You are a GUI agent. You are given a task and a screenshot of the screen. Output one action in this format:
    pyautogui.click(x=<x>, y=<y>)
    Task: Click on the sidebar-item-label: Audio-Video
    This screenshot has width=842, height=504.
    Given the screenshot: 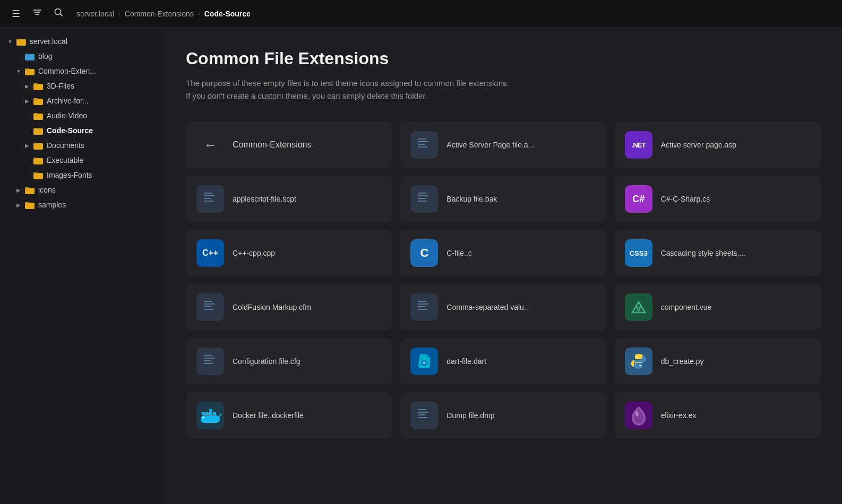 What is the action you would take?
    pyautogui.click(x=67, y=116)
    